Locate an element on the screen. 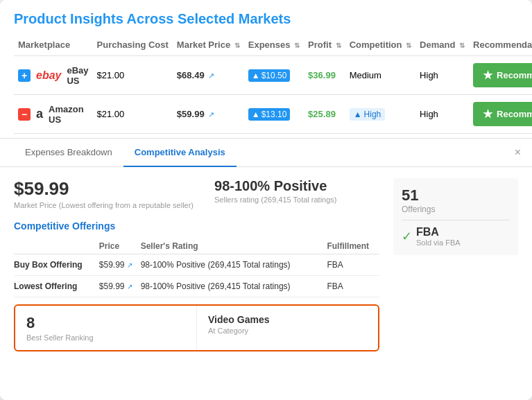 The width and height of the screenshot is (532, 400). star-icon-amazon: ★ is located at coordinates (488, 114).